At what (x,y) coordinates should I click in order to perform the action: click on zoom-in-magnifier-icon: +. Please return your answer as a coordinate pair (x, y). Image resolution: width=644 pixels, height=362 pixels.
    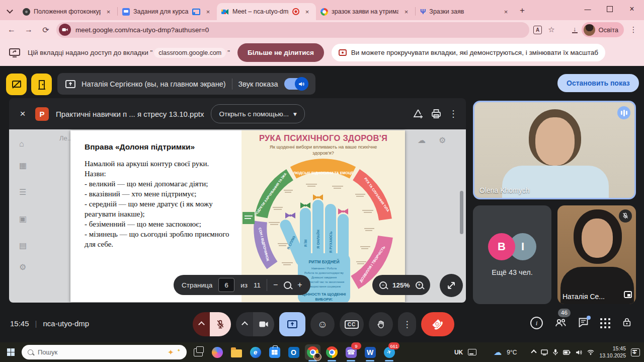
    Looking at the image, I should click on (420, 285).